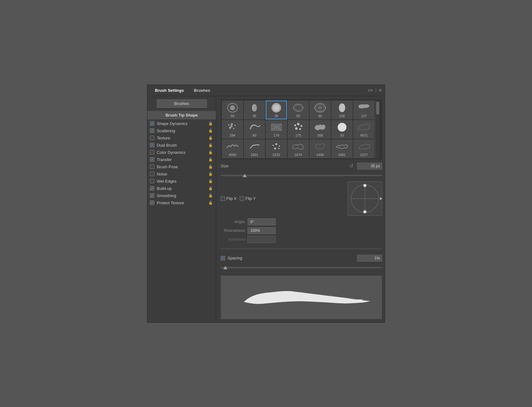 The height and width of the screenshot is (407, 532). What do you see at coordinates (351, 166) in the screenshot?
I see `size-reset-button: ↺` at bounding box center [351, 166].